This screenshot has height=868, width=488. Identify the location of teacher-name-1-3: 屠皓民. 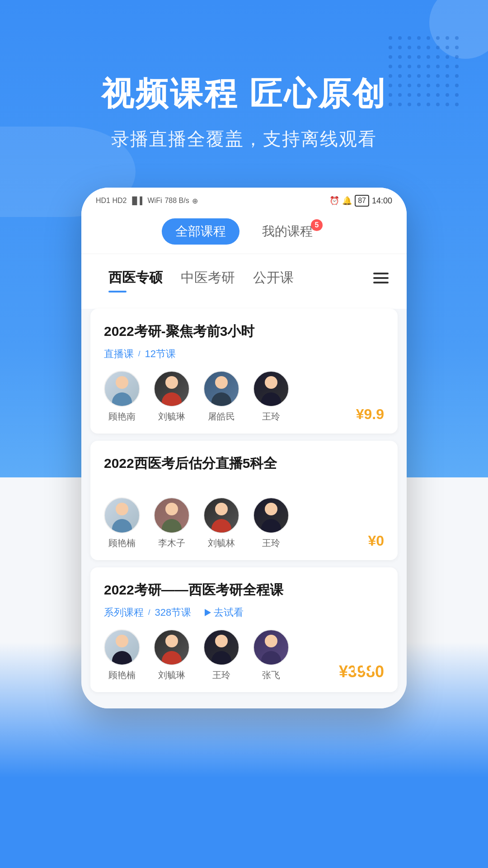
(221, 417).